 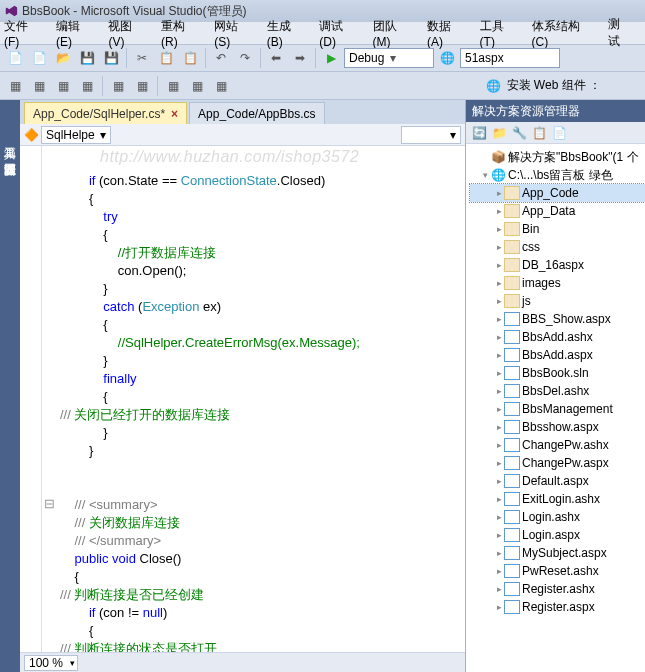 What do you see at coordinates (286, 34) in the screenshot?
I see `menu-item: 生成(B)` at bounding box center [286, 34].